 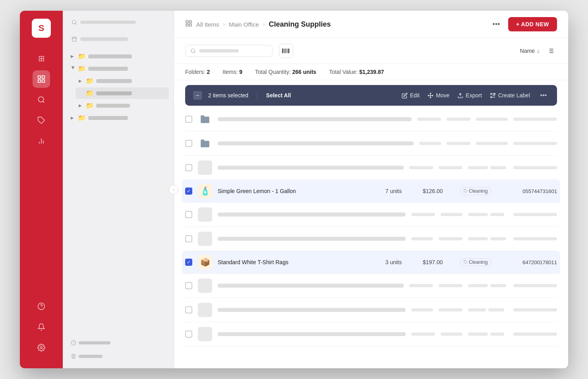 I want to click on row-checkbox-s4, so click(x=189, y=286).